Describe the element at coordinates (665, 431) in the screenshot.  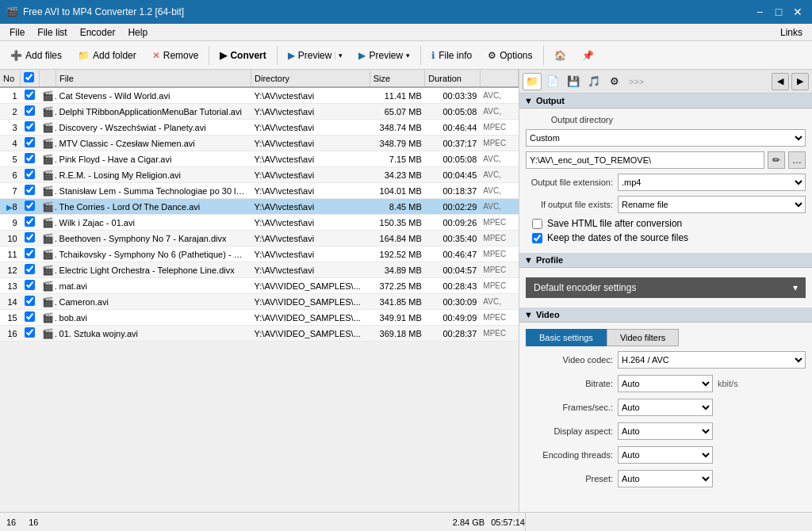
I see `aspect-select: Auto` at that location.